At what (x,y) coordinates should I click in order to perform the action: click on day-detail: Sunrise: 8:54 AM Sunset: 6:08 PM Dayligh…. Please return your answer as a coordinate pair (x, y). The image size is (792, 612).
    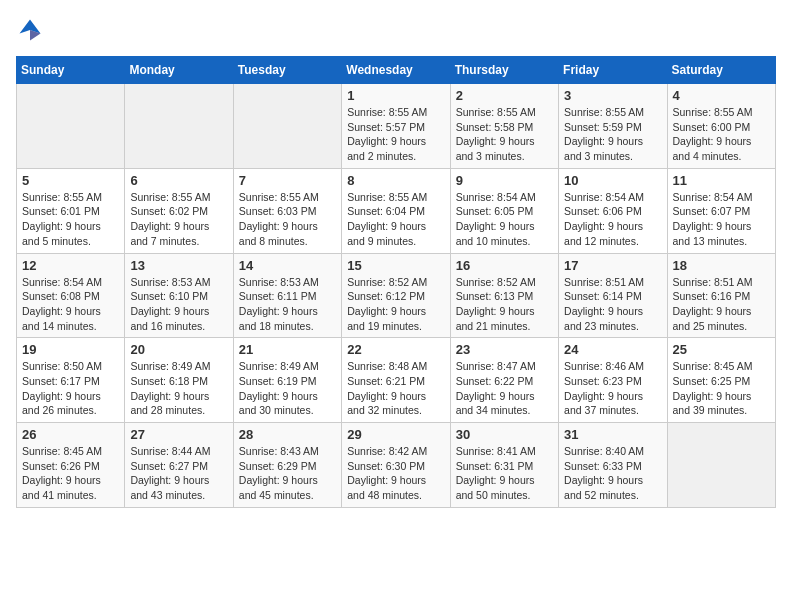
    Looking at the image, I should click on (70, 304).